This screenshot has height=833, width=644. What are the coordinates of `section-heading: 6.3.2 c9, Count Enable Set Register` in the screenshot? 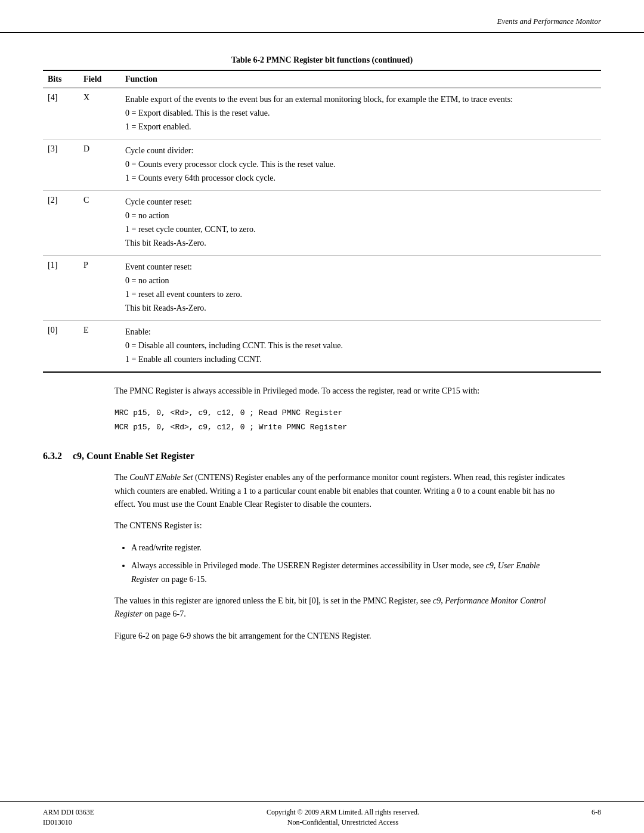 It's located at (322, 456).